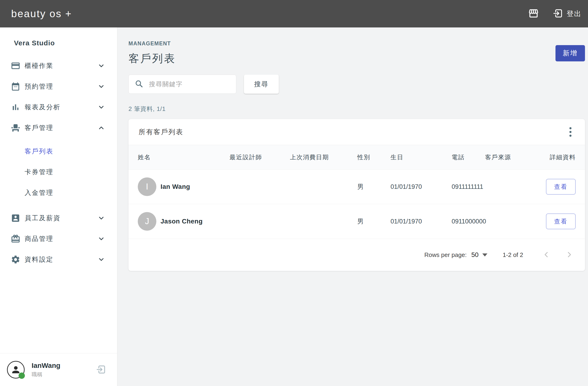  Describe the element at coordinates (59, 151) in the screenshot. I see `sidebar-item-customer-list: 客戶列表` at that location.